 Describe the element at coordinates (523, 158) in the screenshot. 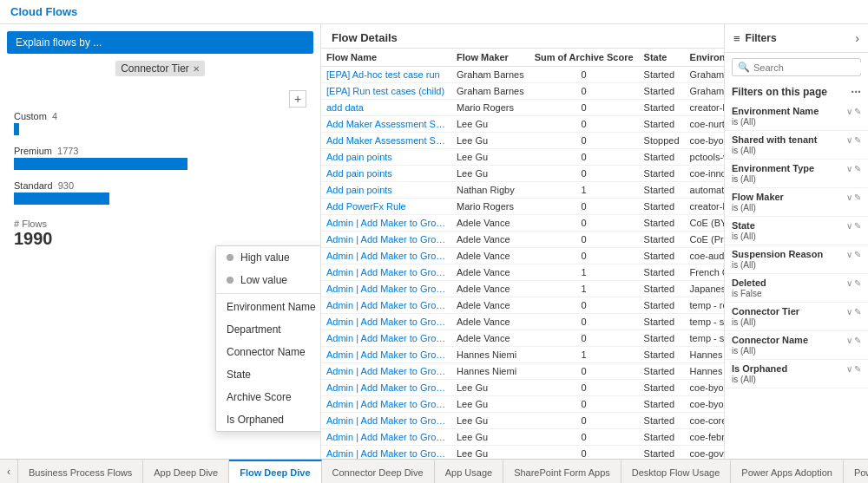

I see `table-row: Add pain points Lee Gu 0 Started pctools…` at that location.